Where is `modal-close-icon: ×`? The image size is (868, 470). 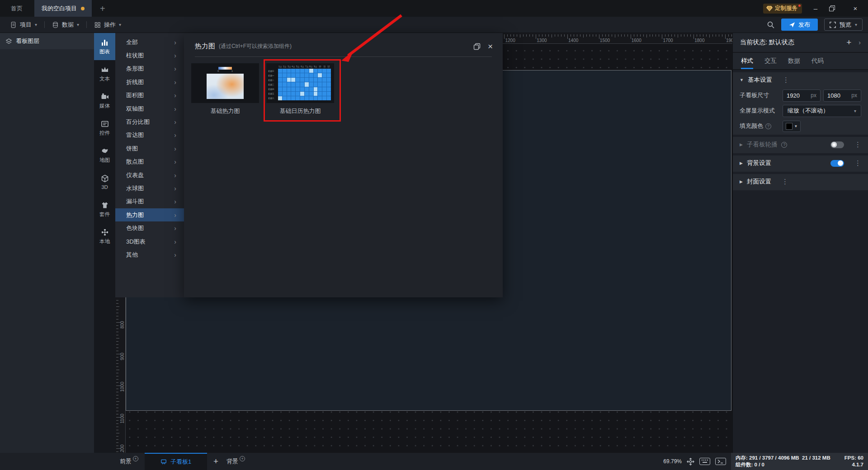 modal-close-icon: × is located at coordinates (490, 46).